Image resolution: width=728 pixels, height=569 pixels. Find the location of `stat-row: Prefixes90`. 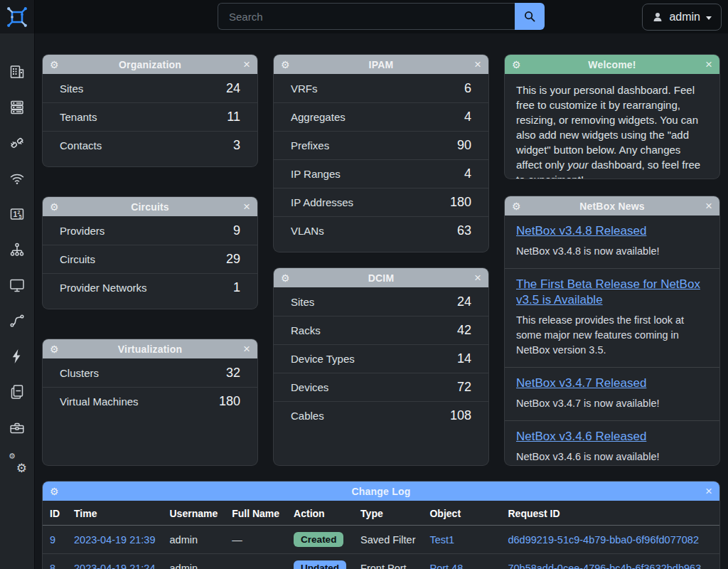

stat-row: Prefixes90 is located at coordinates (381, 145).